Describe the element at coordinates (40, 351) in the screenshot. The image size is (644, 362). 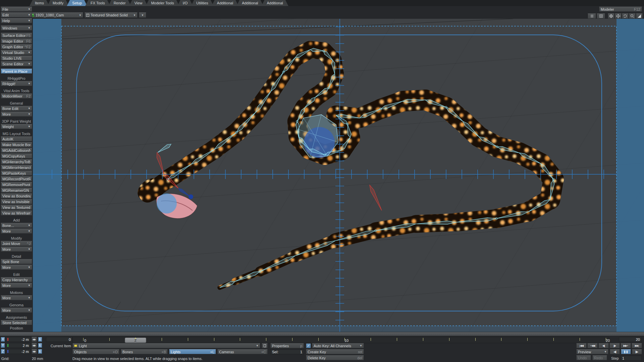
I see `z-envelope-button: E` at that location.